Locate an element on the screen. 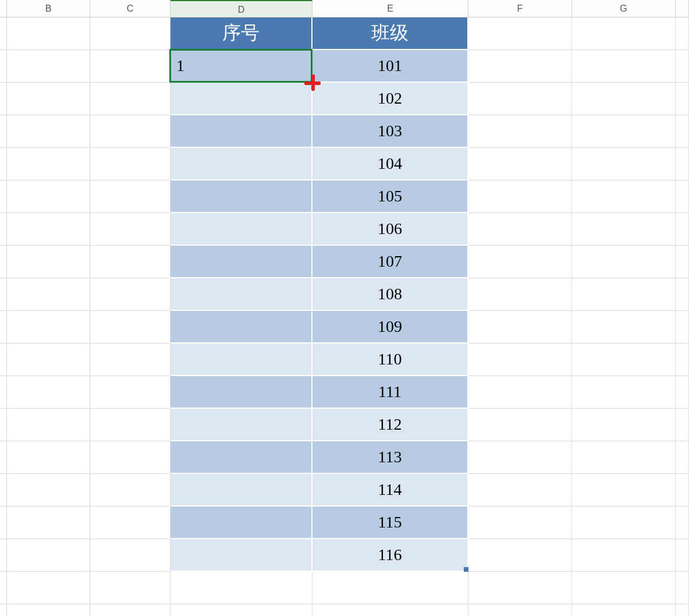  cell-class: 110 is located at coordinates (390, 360).